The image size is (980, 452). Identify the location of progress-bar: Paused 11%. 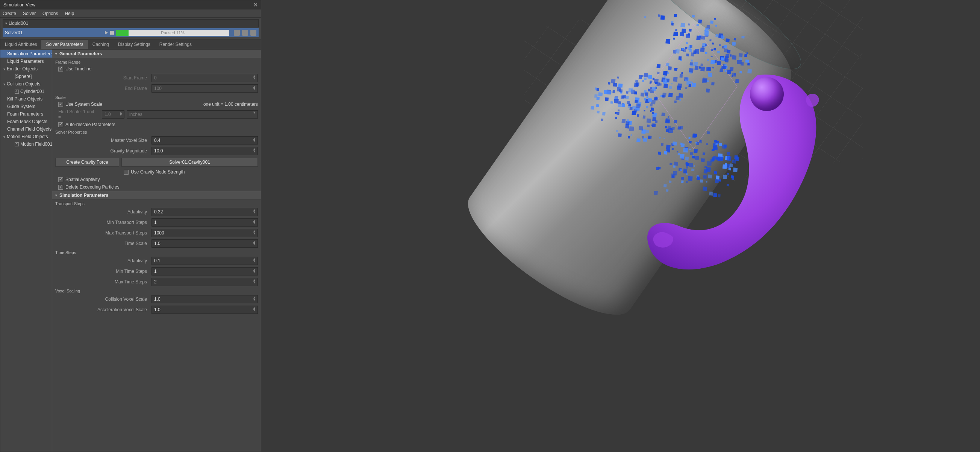
(173, 33).